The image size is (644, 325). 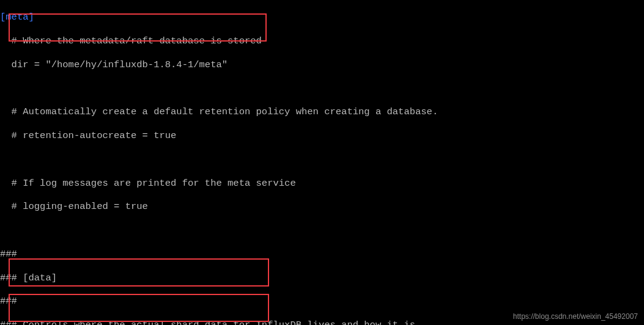 What do you see at coordinates (322, 183) in the screenshot?
I see `meta-comment-logging: # If log messages are printed for the me…` at bounding box center [322, 183].